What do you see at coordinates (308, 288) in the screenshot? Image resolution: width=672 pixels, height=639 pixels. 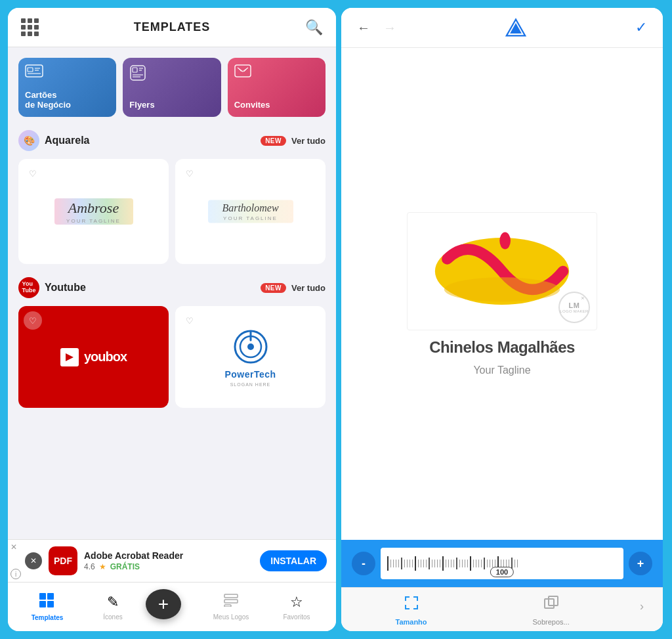 I see `youtube-ver-tudo: Ver tudo` at bounding box center [308, 288].